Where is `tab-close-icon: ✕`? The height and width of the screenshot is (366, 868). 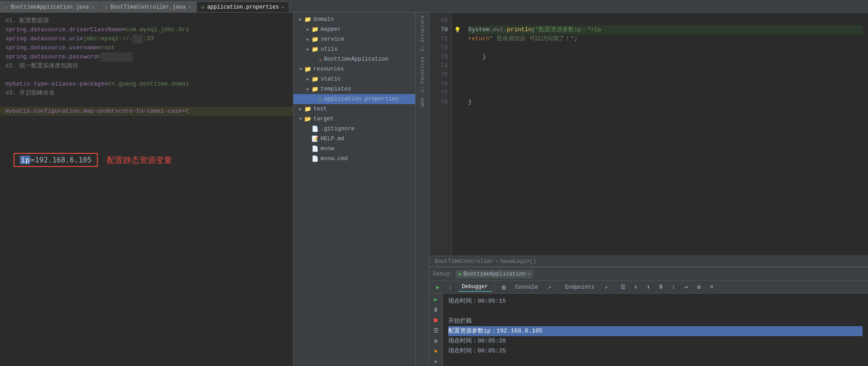
tab-close-icon: ✕ is located at coordinates (93, 7).